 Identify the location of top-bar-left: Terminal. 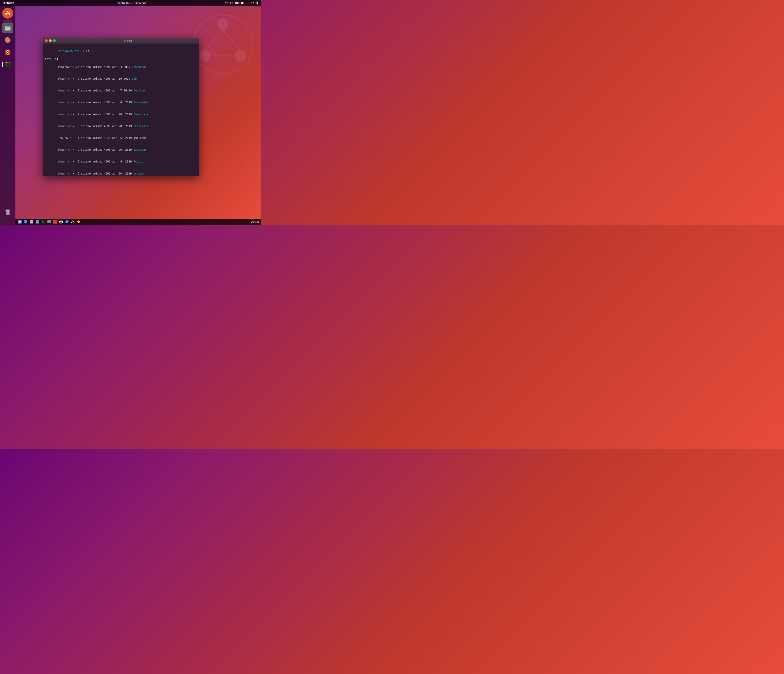
(9, 3).